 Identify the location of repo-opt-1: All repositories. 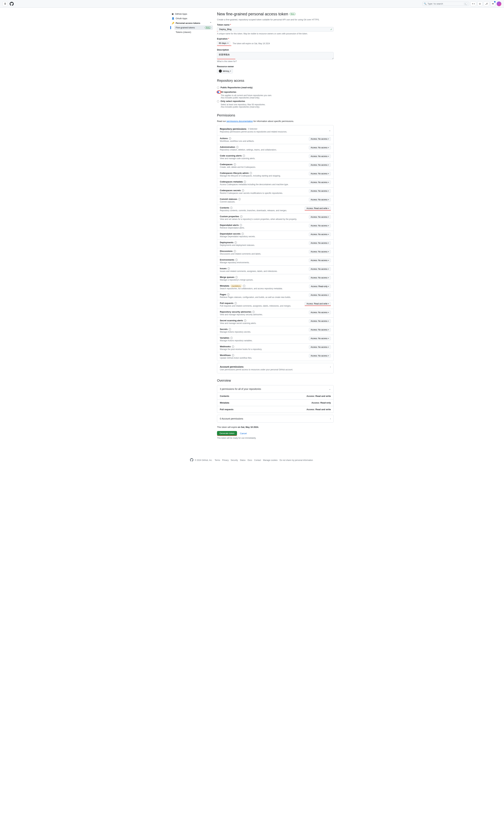
(275, 92).